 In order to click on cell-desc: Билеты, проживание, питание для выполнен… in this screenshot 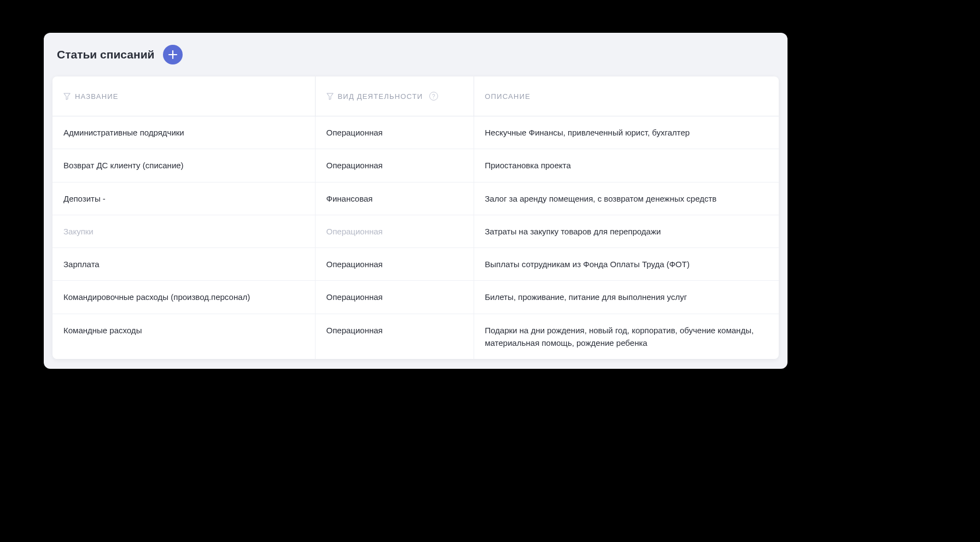, I will do `click(626, 297)`.